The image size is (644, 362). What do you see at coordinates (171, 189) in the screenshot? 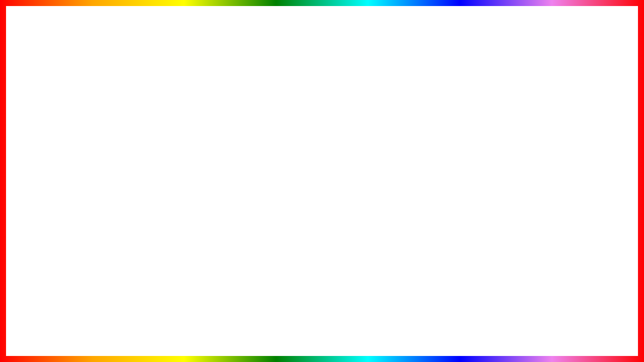
I see `remove-effect-row: Remove Effect` at bounding box center [171, 189].